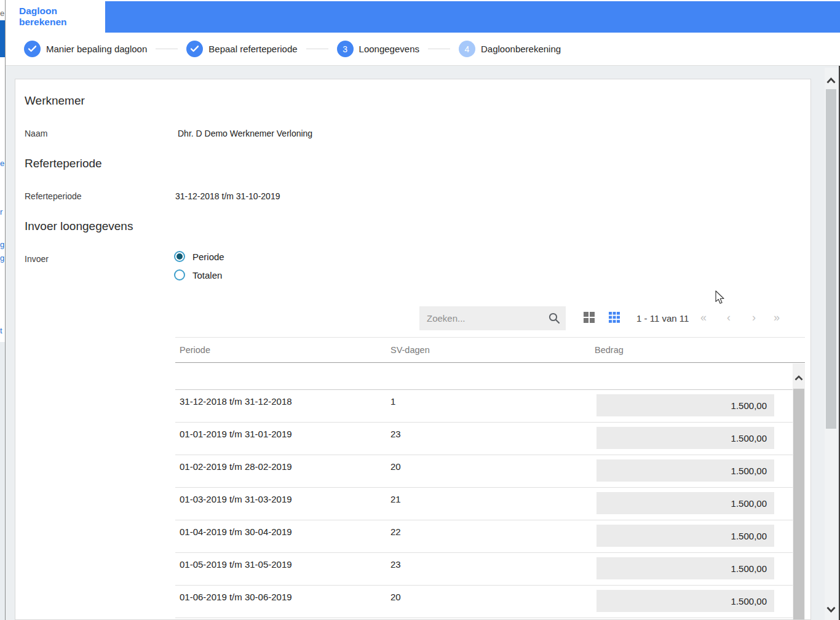 The width and height of the screenshot is (840, 620). What do you see at coordinates (490, 536) in the screenshot?
I see `table-row: 01-04-2019 t/m 30-04-2019 22 1.500,00` at bounding box center [490, 536].